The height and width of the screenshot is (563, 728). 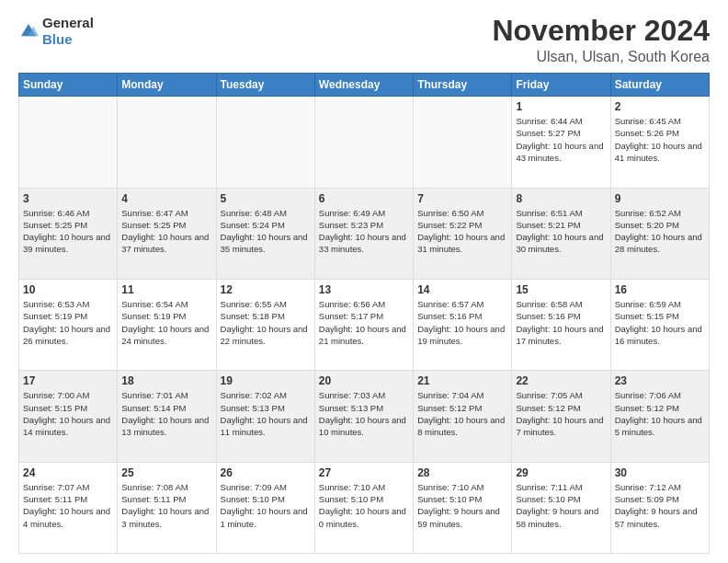 I want to click on calendar-cell: 1Sunrise: 6:44 AM Sunset: 5:27 PM Daylig…, so click(x=561, y=142).